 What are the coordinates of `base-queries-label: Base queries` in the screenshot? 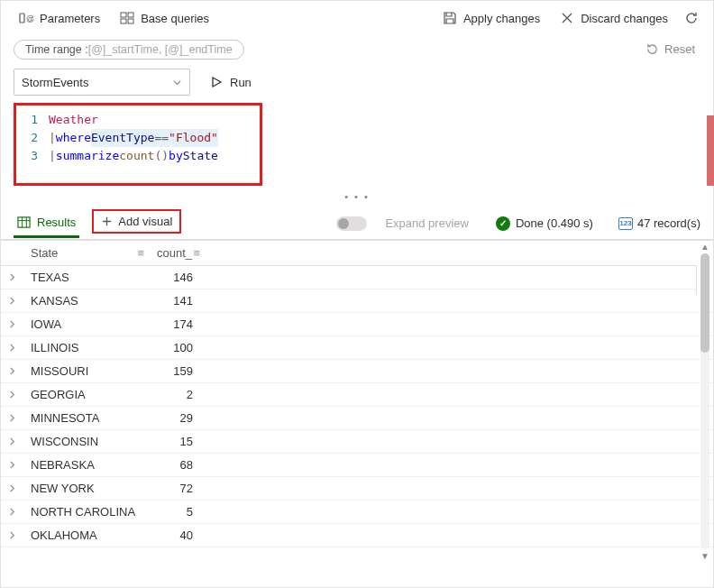 It's located at (175, 18).